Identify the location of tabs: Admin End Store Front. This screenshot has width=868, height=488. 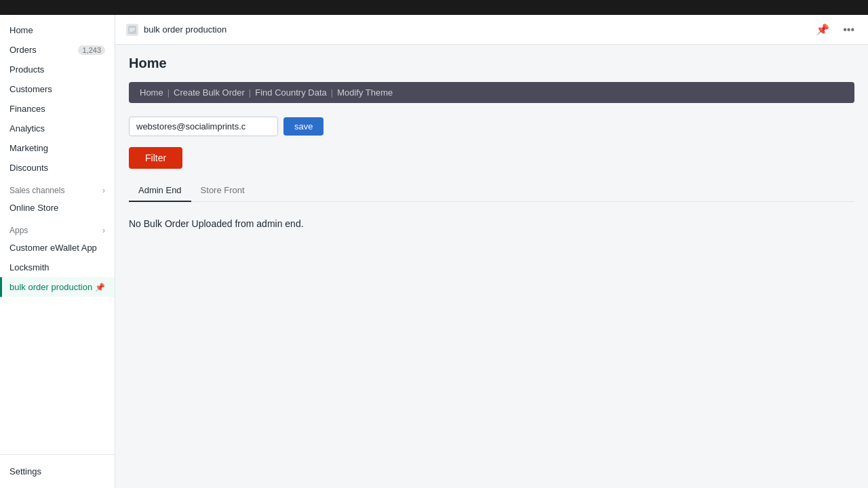
(492, 191).